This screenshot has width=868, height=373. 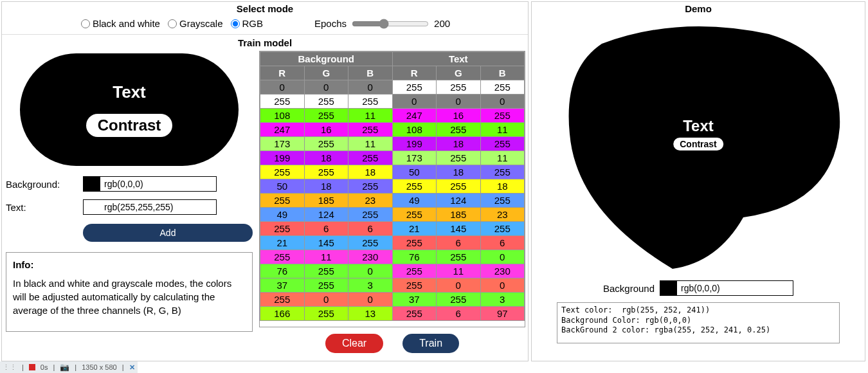 What do you see at coordinates (370, 286) in the screenshot?
I see `cell-bg: 3` at bounding box center [370, 286].